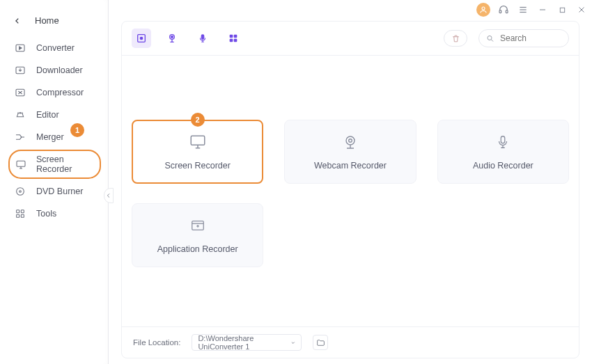 The width and height of the screenshot is (592, 364). I want to click on card-audio-recorder: Audio Recorder, so click(503, 152).